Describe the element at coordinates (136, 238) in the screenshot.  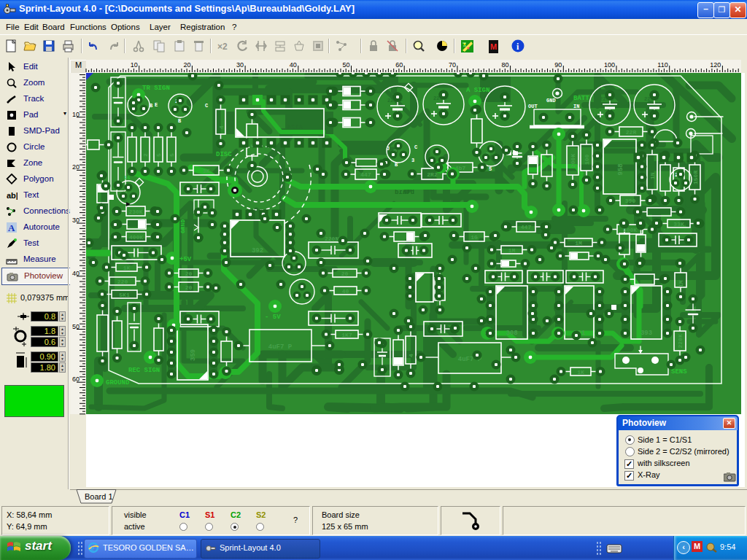
I see `svg-text: 400K` at that location.